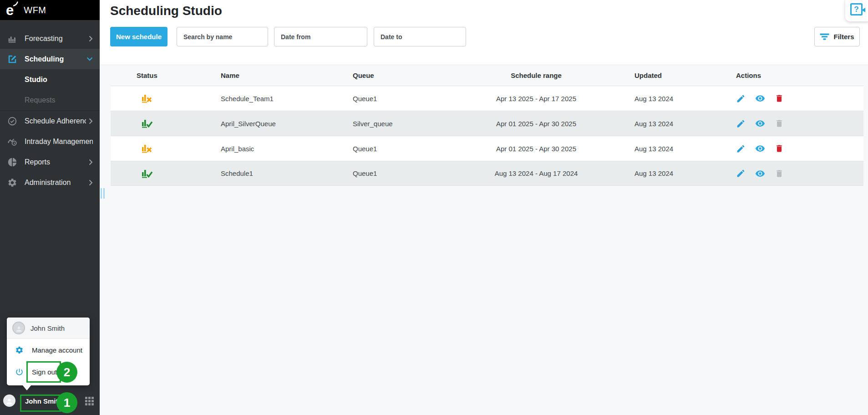 The height and width of the screenshot is (415, 868). Describe the element at coordinates (10, 10) in the screenshot. I see `brand-logo-icon: e` at that location.